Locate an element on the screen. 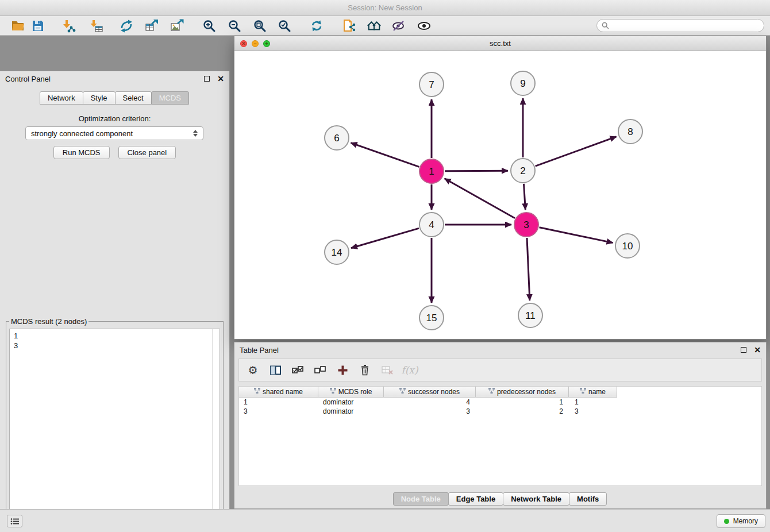 This screenshot has width=770, height=532. import-network-icon is located at coordinates (349, 26).